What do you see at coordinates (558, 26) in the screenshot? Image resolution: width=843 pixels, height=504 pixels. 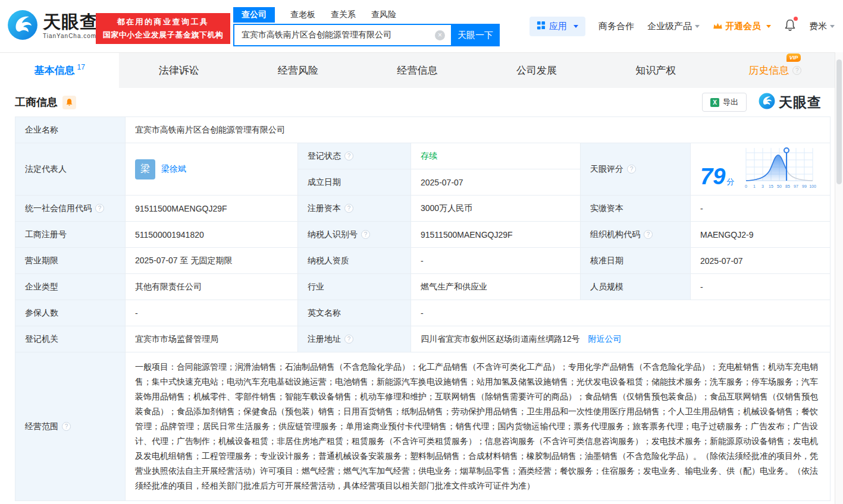 I see `apps-label: 应用` at bounding box center [558, 26].